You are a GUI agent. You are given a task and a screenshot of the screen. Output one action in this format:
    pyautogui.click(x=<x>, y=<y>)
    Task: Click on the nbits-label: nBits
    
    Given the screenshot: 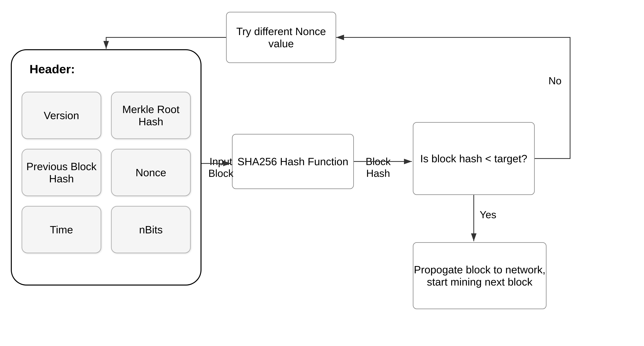 What is the action you would take?
    pyautogui.click(x=151, y=230)
    